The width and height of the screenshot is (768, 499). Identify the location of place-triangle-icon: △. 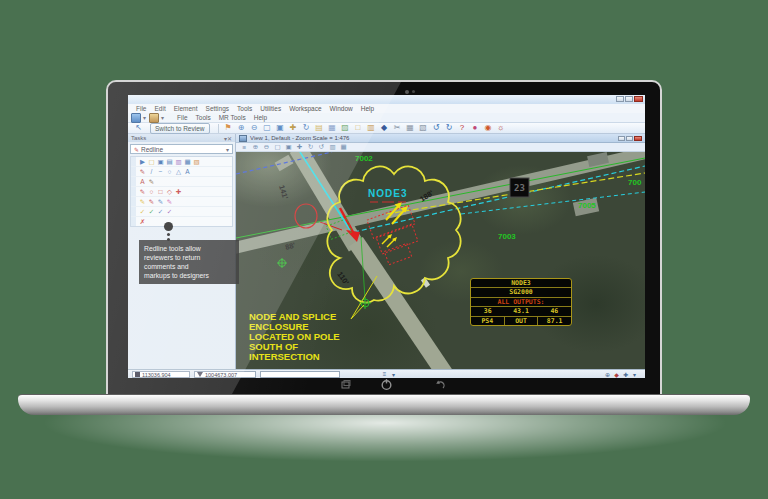
(178, 172).